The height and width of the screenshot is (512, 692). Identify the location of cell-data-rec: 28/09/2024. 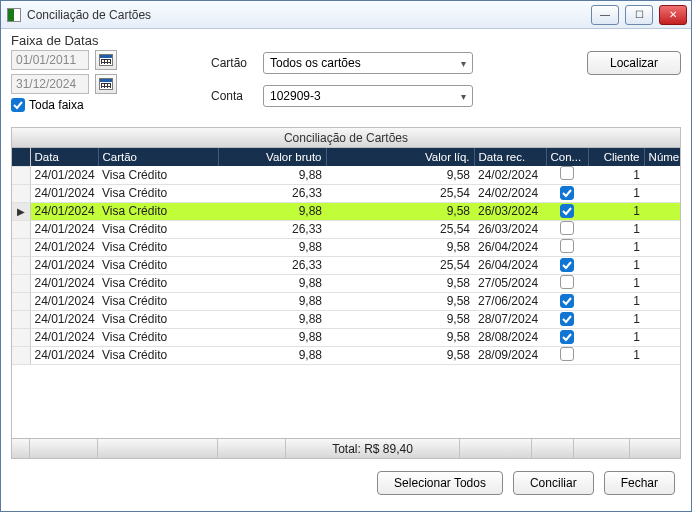
(510, 355).